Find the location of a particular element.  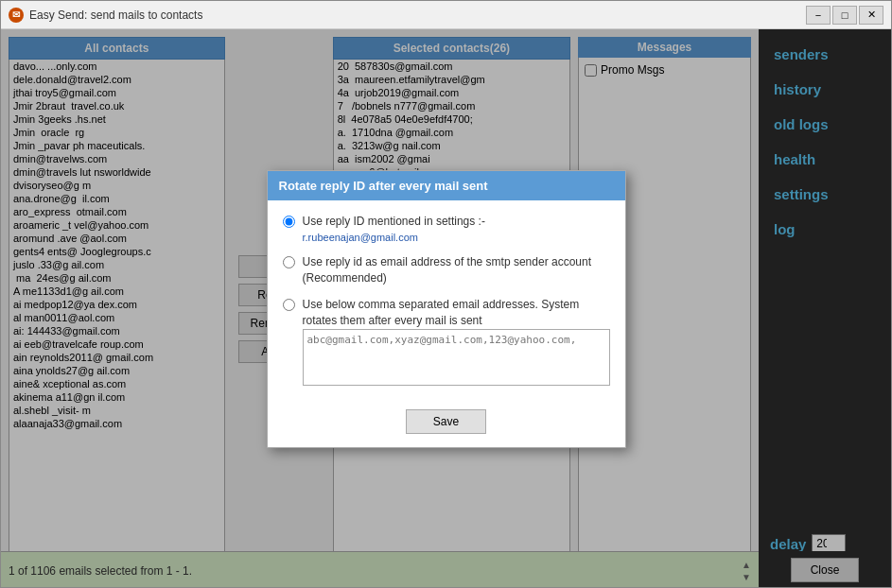

radio-option-2-label: Use reply id as email address of the smt… is located at coordinates (456, 270).